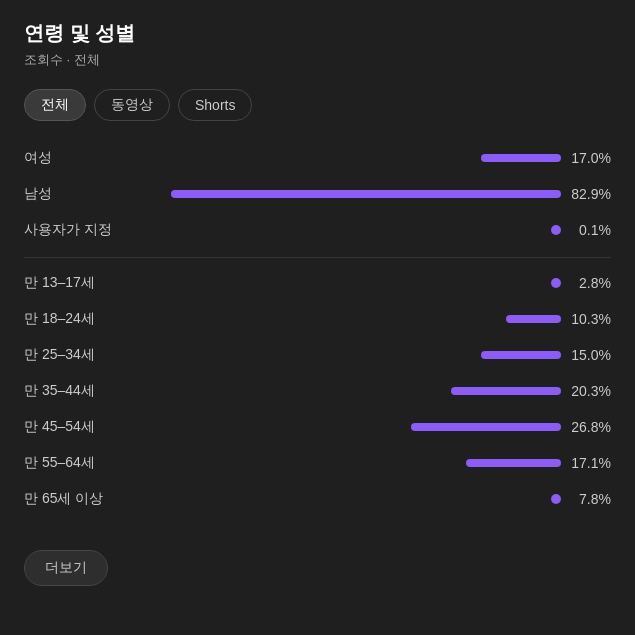 The width and height of the screenshot is (635, 635). I want to click on bar-row-age-45-54: 만 45–54세 26.8%, so click(318, 427).